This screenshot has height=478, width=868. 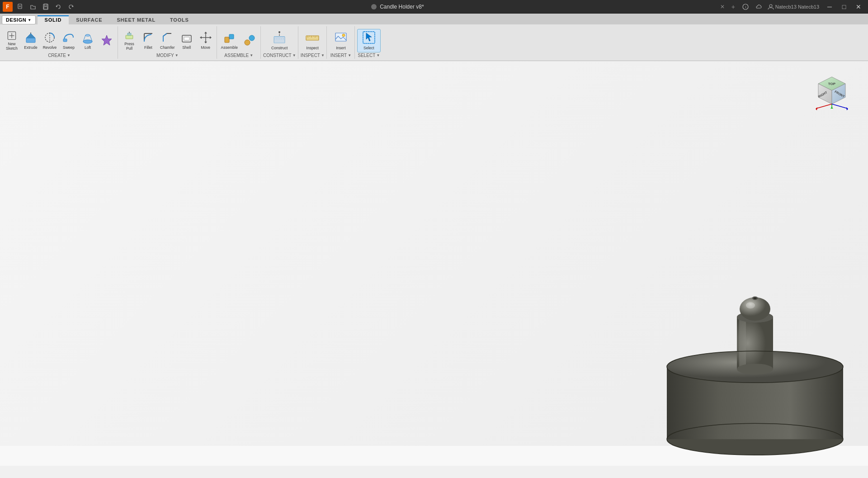 What do you see at coordinates (434, 43) in the screenshot?
I see `ribbon-buttons-area: NewSketch Extrude` at bounding box center [434, 43].